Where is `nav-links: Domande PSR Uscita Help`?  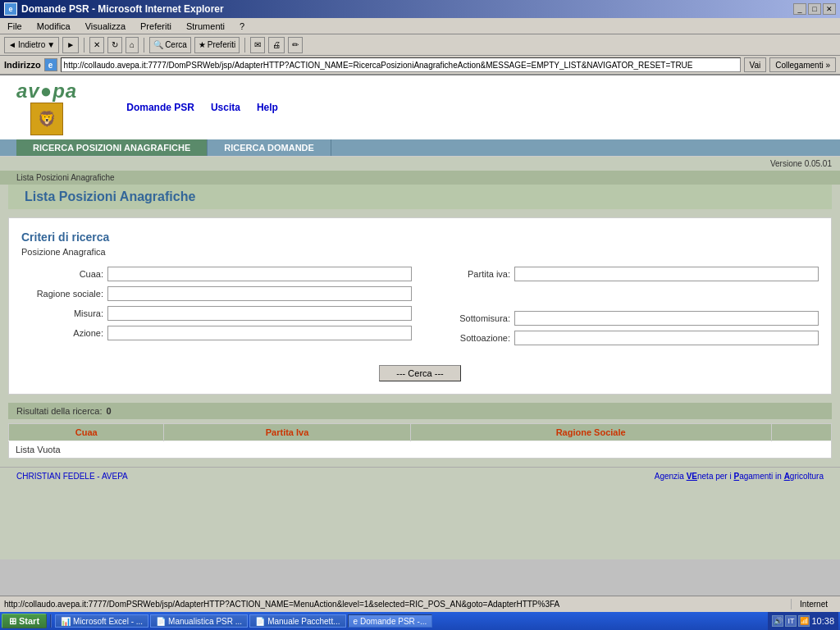
nav-links: Domande PSR Uscita Help is located at coordinates (202, 107).